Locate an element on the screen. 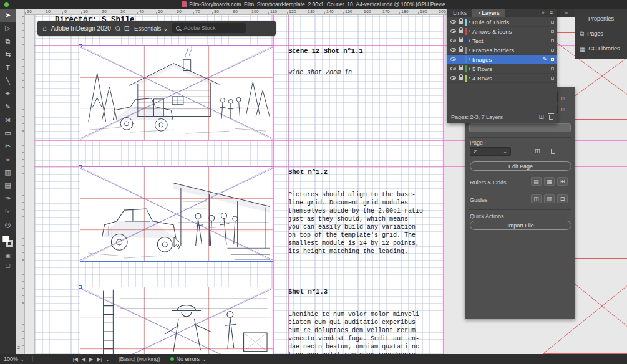 This screenshot has width=627, height=364. direct-selection-tool: ▷ is located at coordinates (7, 29).